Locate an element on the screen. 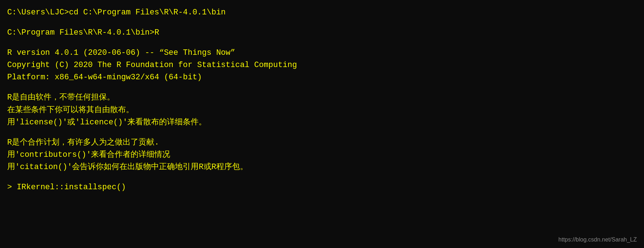 This screenshot has width=644, height=248. terminal-line: R version 4.0.1 (2020-06-06) -- “See Thi… is located at coordinates (322, 53).